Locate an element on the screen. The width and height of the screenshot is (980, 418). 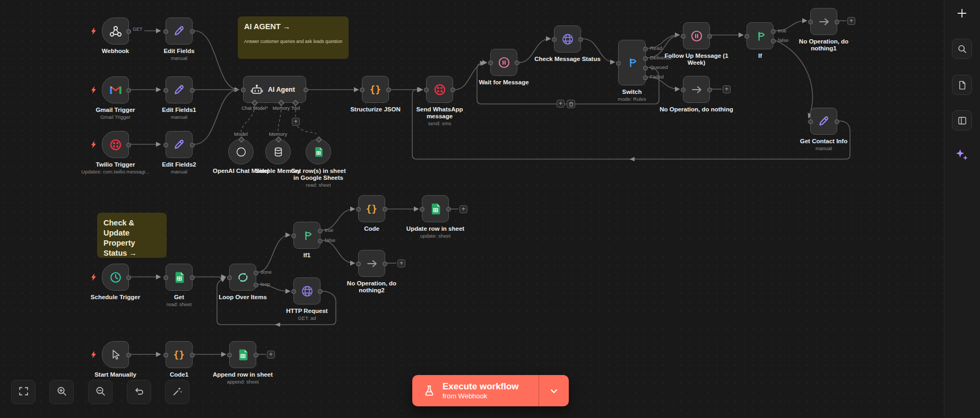
edit-fields-node is located at coordinates (179, 31).